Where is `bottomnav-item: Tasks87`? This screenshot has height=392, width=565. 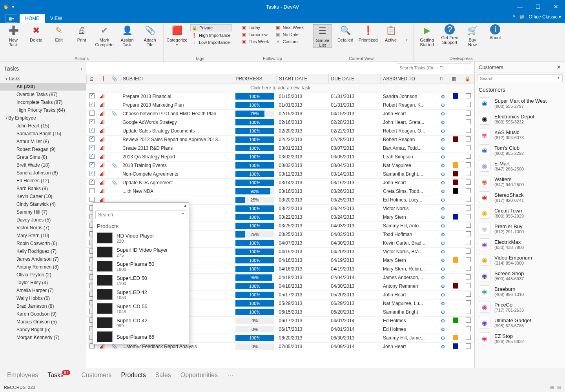 bottomnav-item: Tasks87 is located at coordinates (60, 375).